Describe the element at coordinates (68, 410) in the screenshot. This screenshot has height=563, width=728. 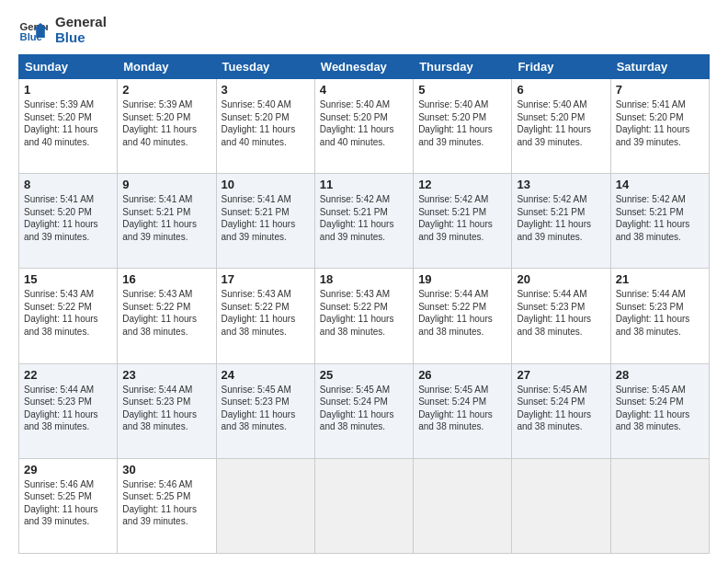
I see `calendar-cell: 22Sunrise: 5:44 AM Sunset: 5:23 PM Dayli…` at that location.